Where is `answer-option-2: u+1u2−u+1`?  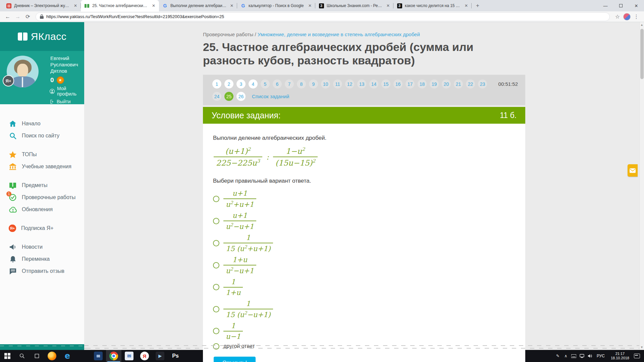 answer-option-2: u+1u2−u+1 is located at coordinates (364, 221).